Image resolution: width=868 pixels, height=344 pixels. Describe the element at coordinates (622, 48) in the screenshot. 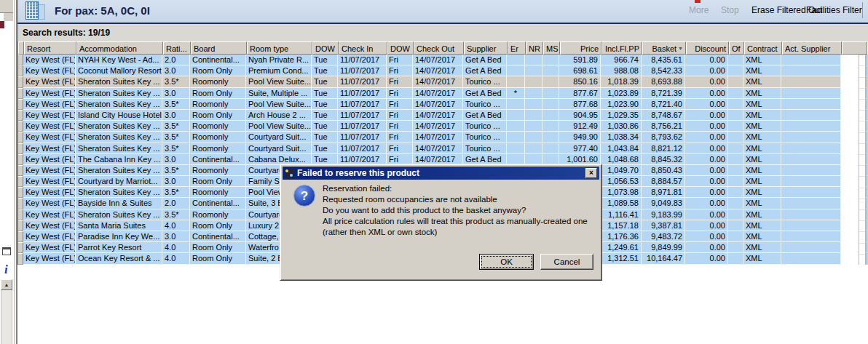

I see `column-header-incl-fl-pp: Incl.Fl.PP` at that location.